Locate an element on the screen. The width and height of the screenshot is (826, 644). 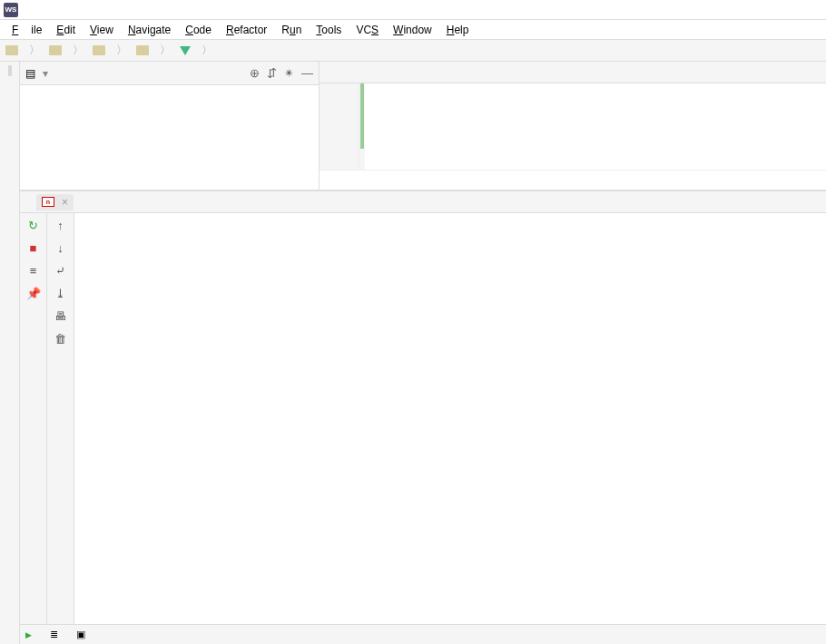
menu-navigate: Navigate is located at coordinates (149, 30).